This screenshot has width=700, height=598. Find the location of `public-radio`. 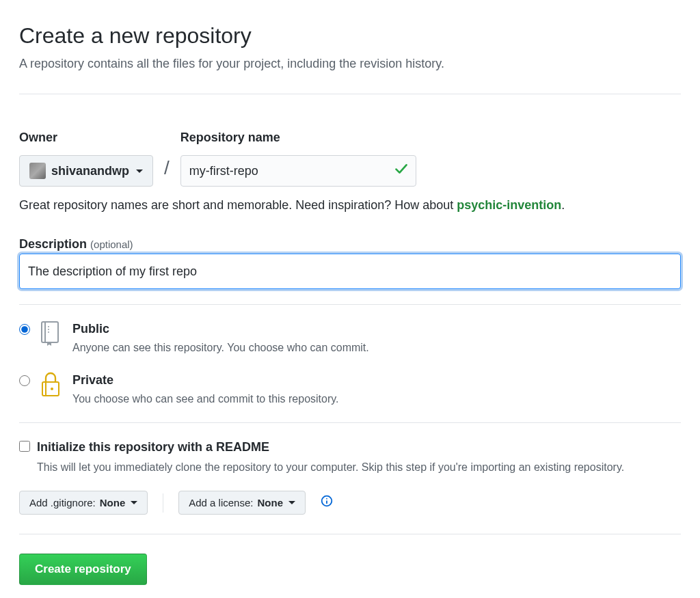

public-radio is located at coordinates (25, 329).